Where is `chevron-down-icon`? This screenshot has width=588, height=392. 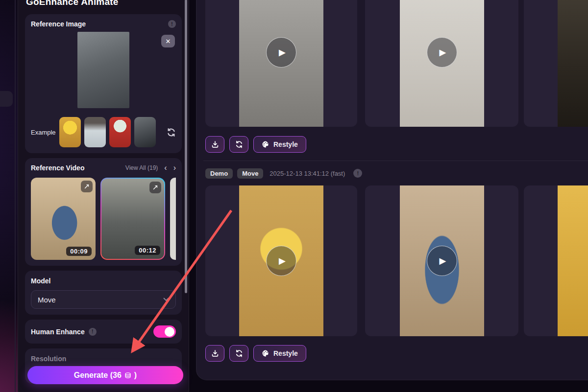
chevron-down-icon is located at coordinates (166, 300).